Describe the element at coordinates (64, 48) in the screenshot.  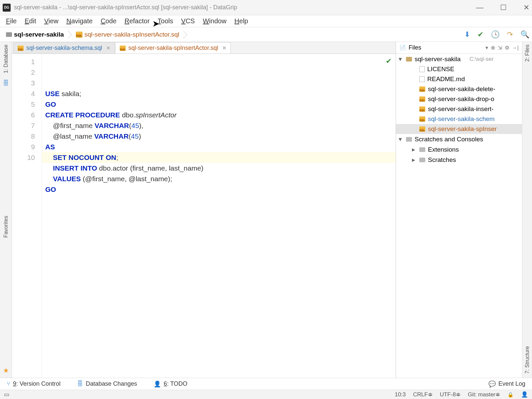
I see `editor-tab: SQLsql-server-sakila-schema.sql✕` at that location.